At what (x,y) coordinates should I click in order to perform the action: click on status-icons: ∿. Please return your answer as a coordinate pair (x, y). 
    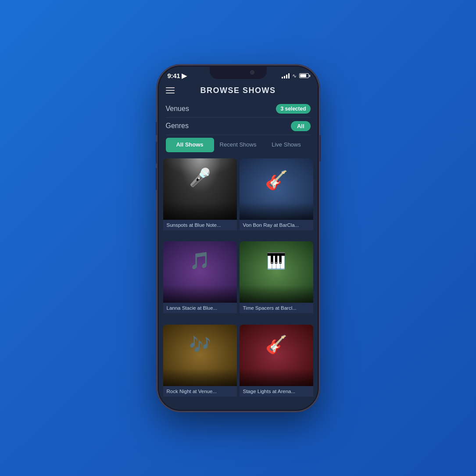
    Looking at the image, I should click on (295, 76).